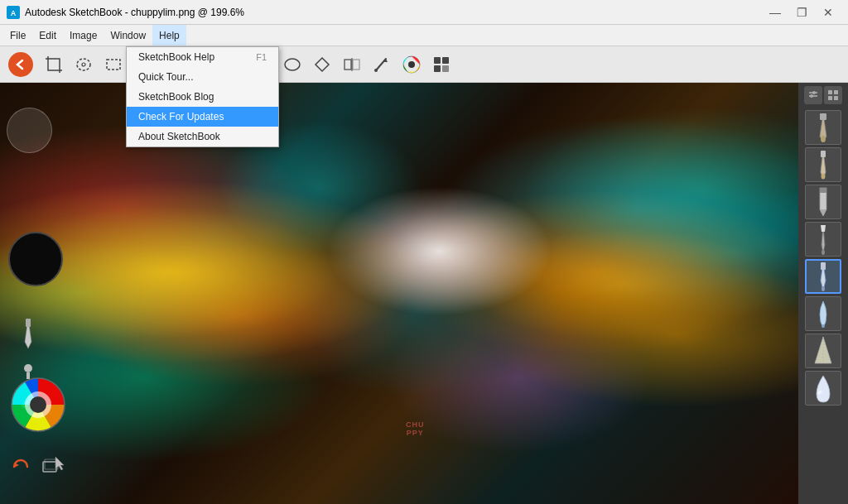  Describe the element at coordinates (322, 65) in the screenshot. I see `shape-icon` at that location.